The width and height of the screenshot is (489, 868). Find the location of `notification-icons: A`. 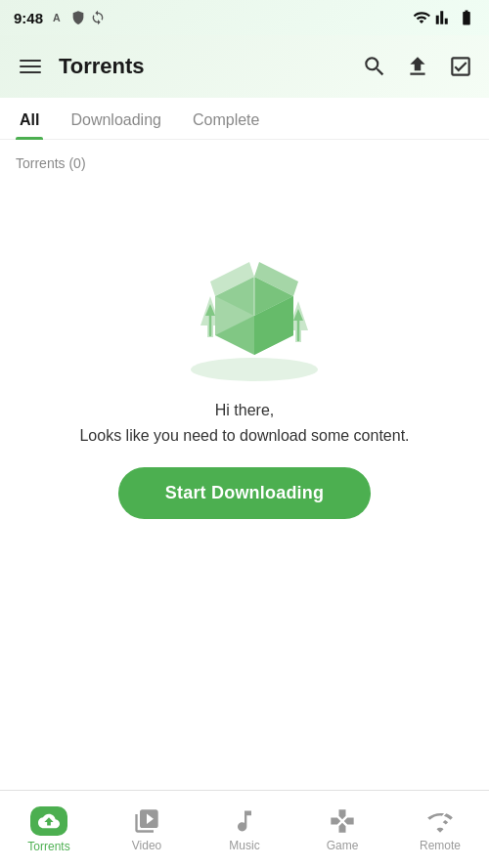

notification-icons: A is located at coordinates (78, 18).